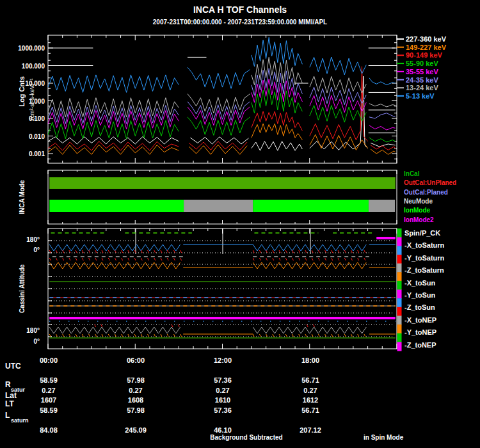 This screenshot has width=480, height=448. I want to click on table-cell-lt: 1612, so click(310, 400).